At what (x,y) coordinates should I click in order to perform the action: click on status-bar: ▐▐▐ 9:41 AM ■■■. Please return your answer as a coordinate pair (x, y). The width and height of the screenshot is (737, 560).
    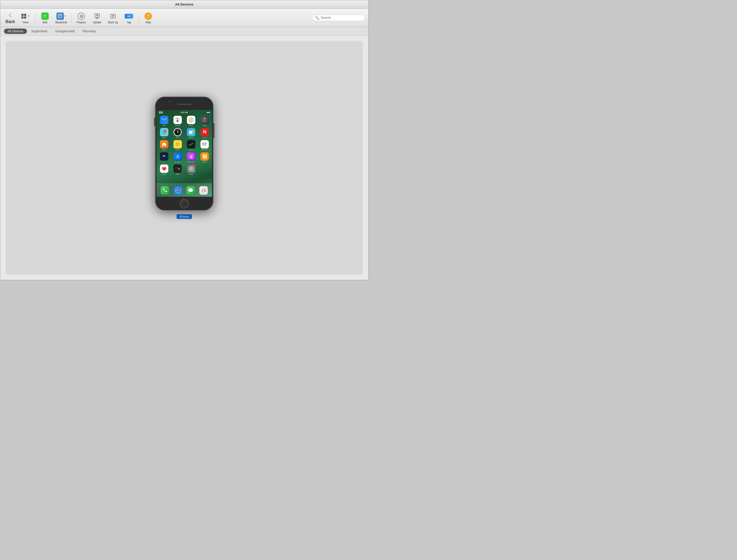
    Looking at the image, I should click on (184, 112).